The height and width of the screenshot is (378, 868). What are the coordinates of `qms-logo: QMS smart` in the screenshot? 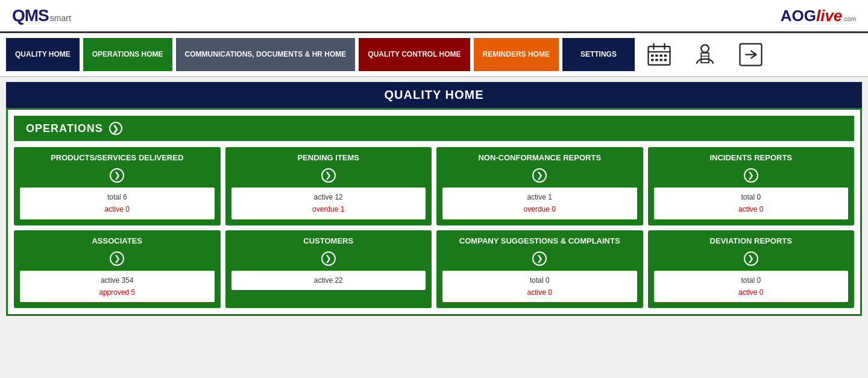 It's located at (42, 16).